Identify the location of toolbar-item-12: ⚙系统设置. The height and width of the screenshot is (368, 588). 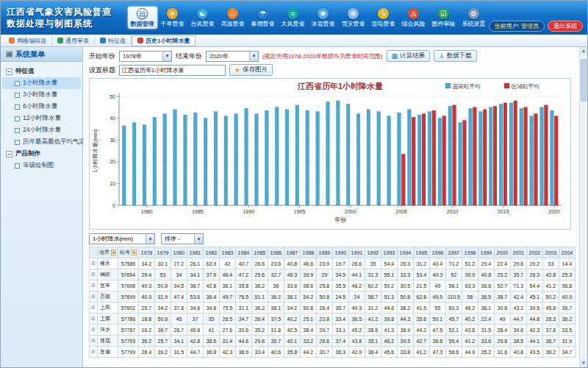
(474, 18).